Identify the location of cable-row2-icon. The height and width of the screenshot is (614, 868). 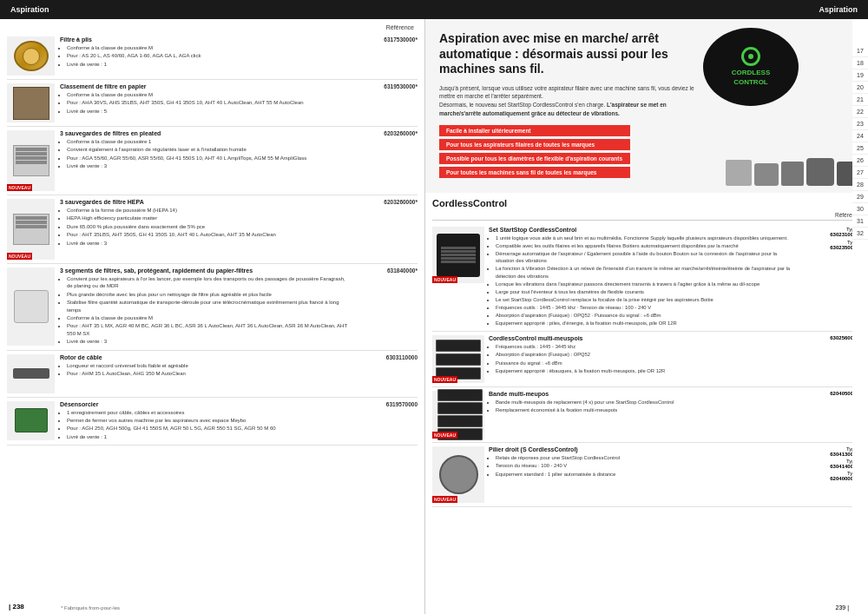
(460, 408).